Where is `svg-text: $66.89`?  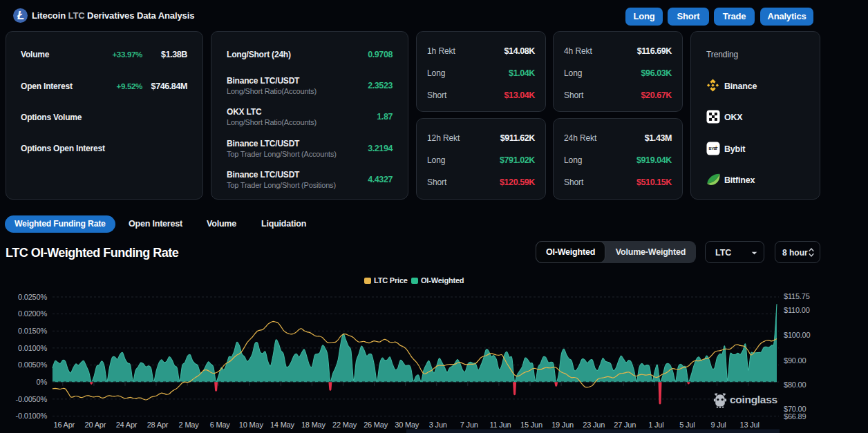 svg-text: $66.89 is located at coordinates (795, 416).